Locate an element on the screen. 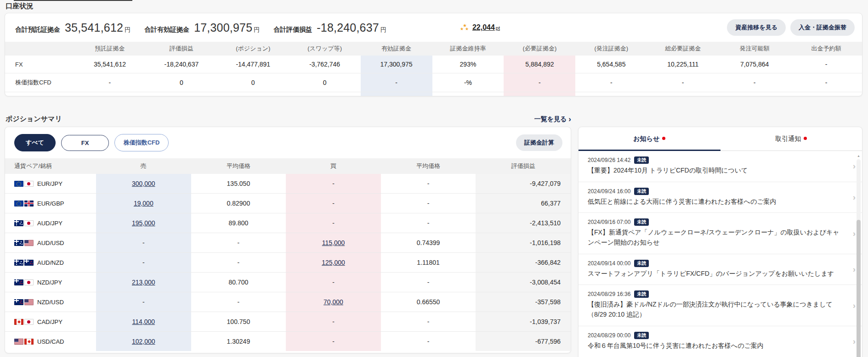 The image size is (868, 357). gb-flag-icon is located at coordinates (29, 204).